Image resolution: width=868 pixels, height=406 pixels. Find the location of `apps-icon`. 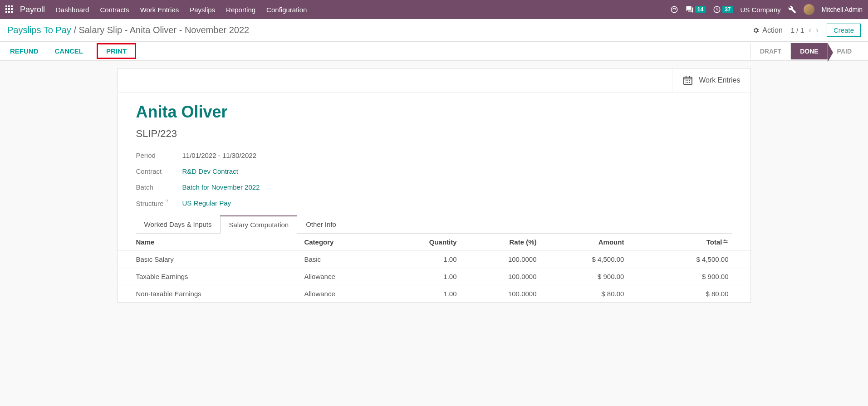

apps-icon is located at coordinates (10, 10).